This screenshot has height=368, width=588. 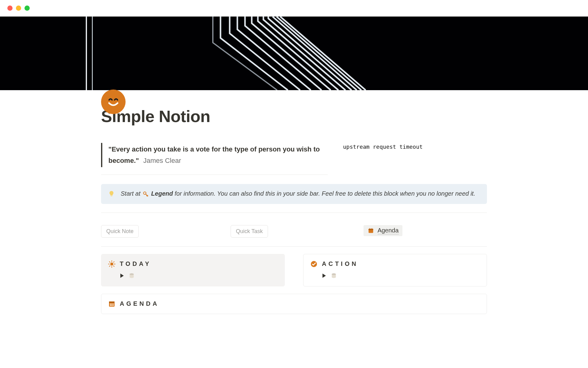 I want to click on bulb-icon, so click(x=111, y=194).